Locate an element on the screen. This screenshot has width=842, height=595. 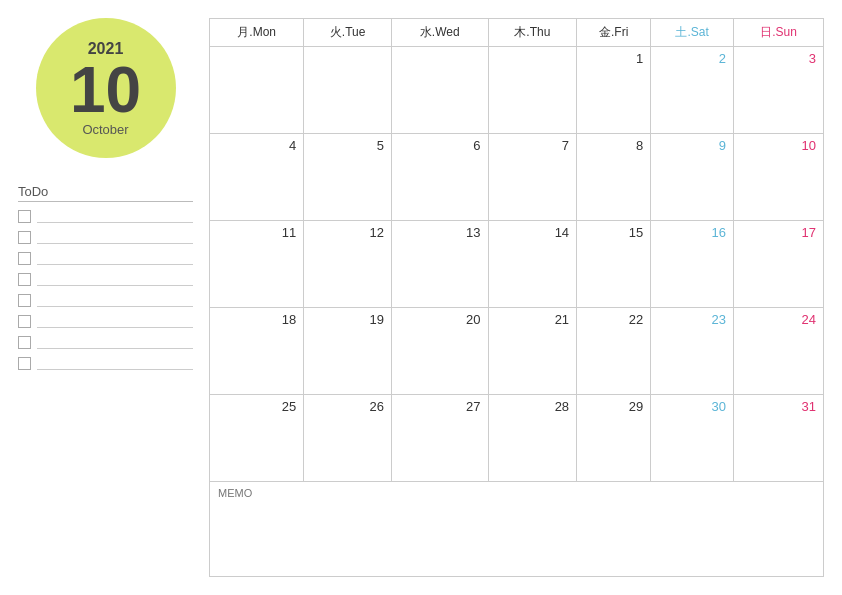
calendar-cell-w4-d4: 21 is located at coordinates (532, 350).